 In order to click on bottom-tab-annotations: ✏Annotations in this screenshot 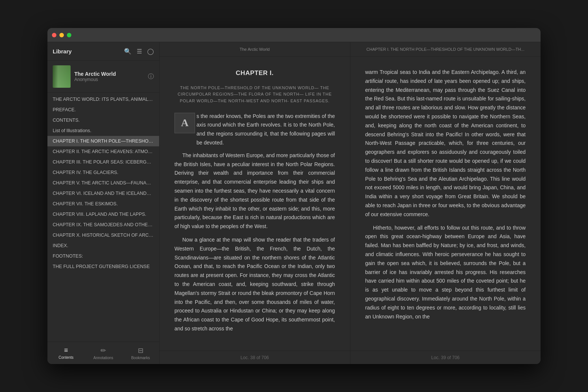, I will do `click(103, 353)`.